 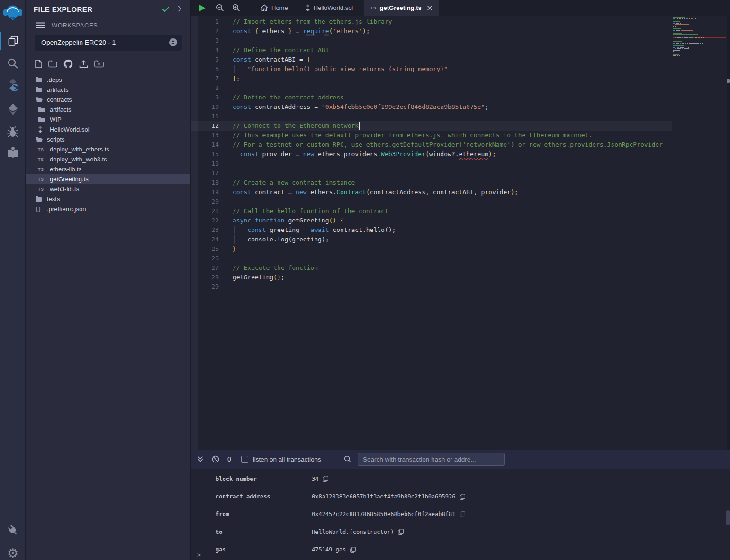 What do you see at coordinates (202, 8) in the screenshot?
I see `run-script-button` at bounding box center [202, 8].